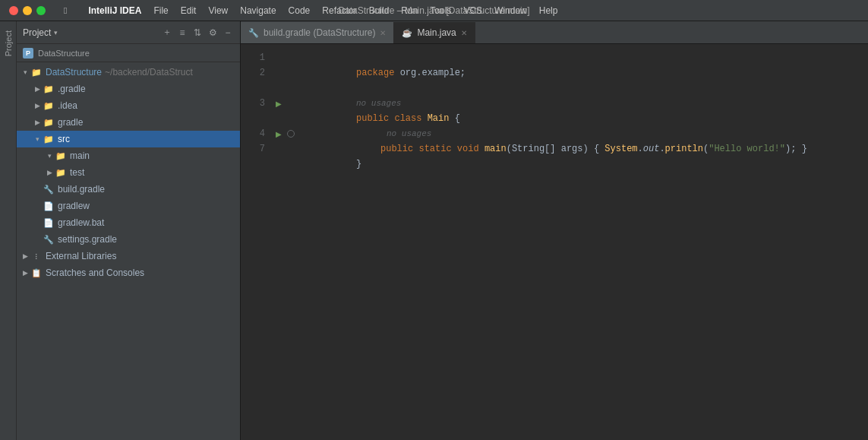 The height and width of the screenshot is (440, 868). I want to click on add-icon: ＋, so click(167, 33).